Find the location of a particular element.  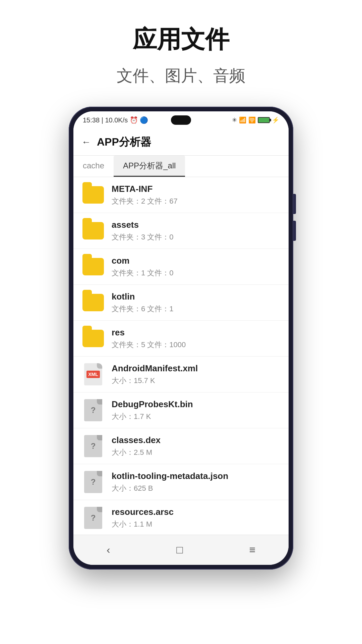

xml-file-icon: XML is located at coordinates (93, 374).